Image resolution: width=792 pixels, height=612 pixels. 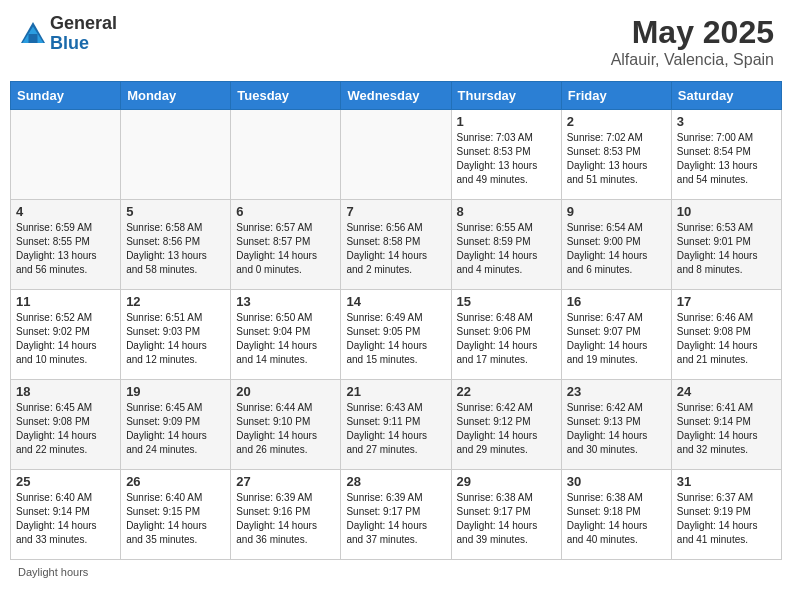 I want to click on day-number: 4, so click(x=66, y=212).